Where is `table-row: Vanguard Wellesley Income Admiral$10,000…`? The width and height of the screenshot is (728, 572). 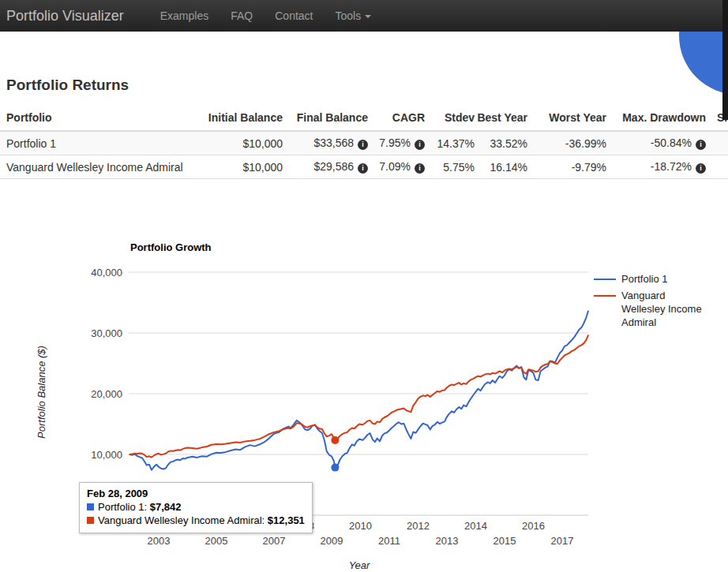 table-row: Vanguard Wellesley Income Admiral$10,000… is located at coordinates (364, 167).